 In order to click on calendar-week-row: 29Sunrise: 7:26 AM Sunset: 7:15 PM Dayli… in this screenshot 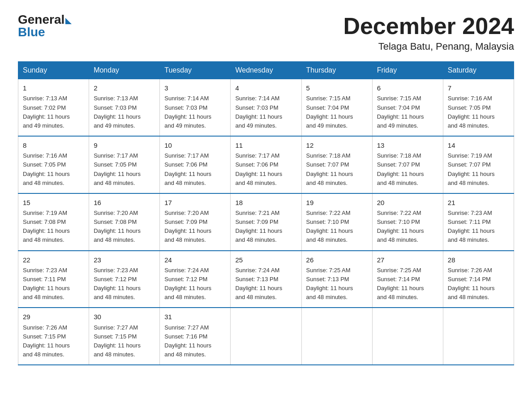, I will do `click(266, 336)`.